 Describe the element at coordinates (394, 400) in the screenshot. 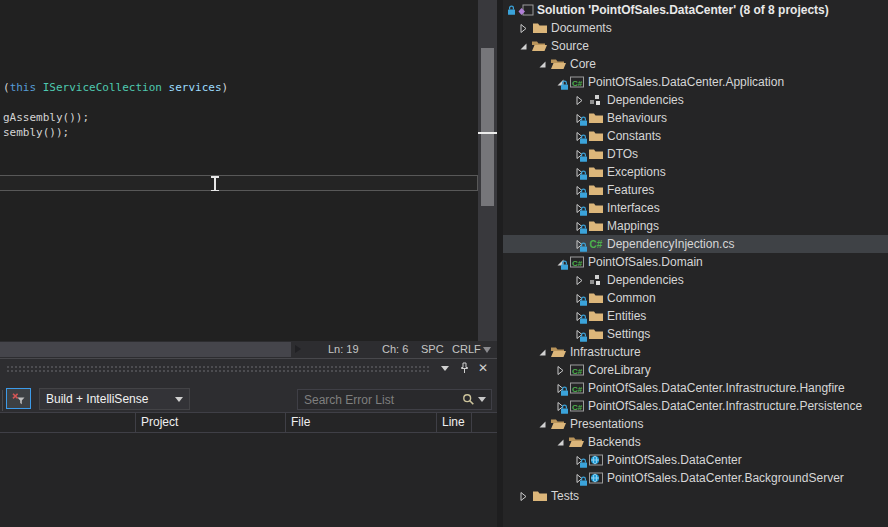

I see `error-list-search-box` at that location.